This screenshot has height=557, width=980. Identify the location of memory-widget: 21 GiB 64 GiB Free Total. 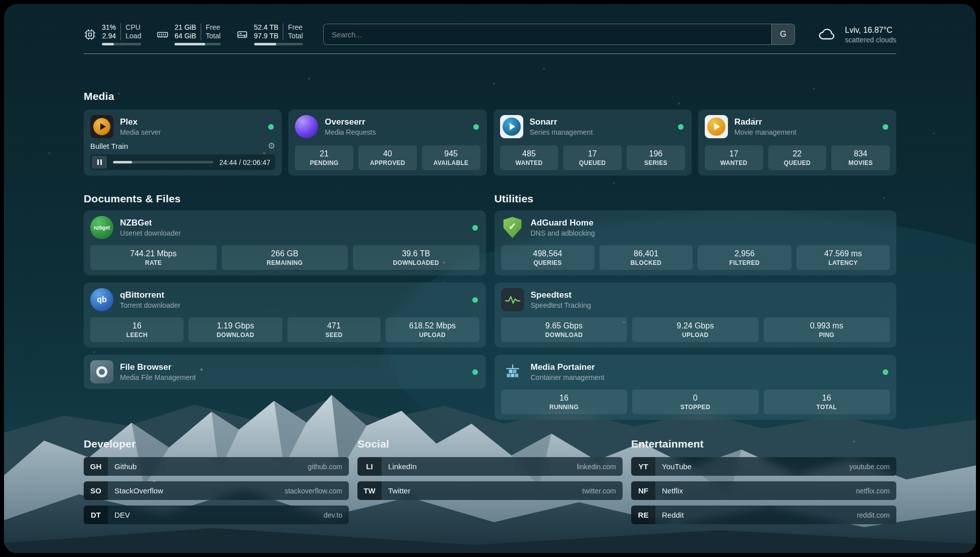
(189, 34).